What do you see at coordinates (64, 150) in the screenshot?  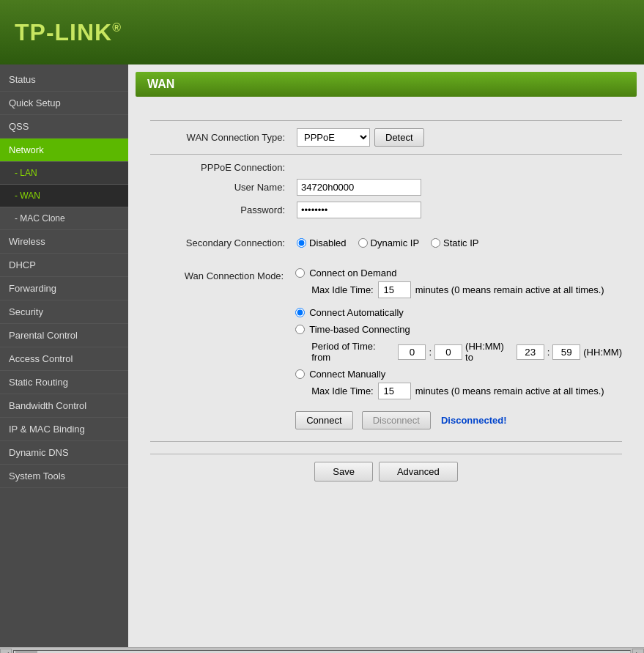 I see `sidebar-item-network: Network` at bounding box center [64, 150].